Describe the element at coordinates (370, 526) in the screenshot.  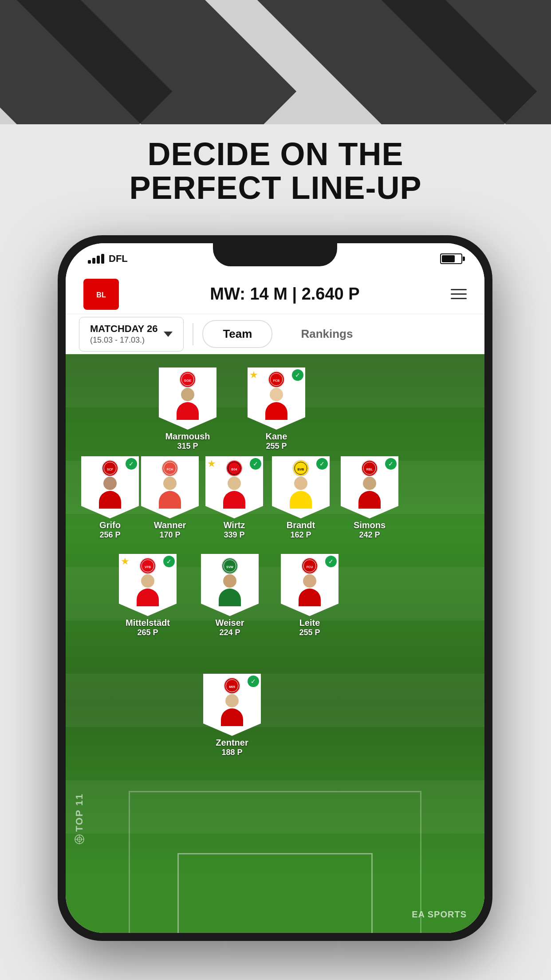
I see `player-name-simons: Simons` at that location.